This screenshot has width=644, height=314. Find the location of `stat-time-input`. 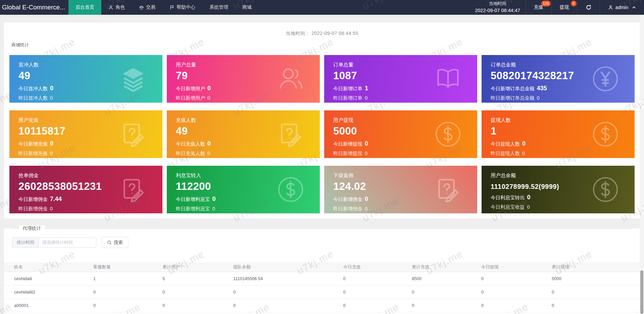

stat-time-input is located at coordinates (67, 242).